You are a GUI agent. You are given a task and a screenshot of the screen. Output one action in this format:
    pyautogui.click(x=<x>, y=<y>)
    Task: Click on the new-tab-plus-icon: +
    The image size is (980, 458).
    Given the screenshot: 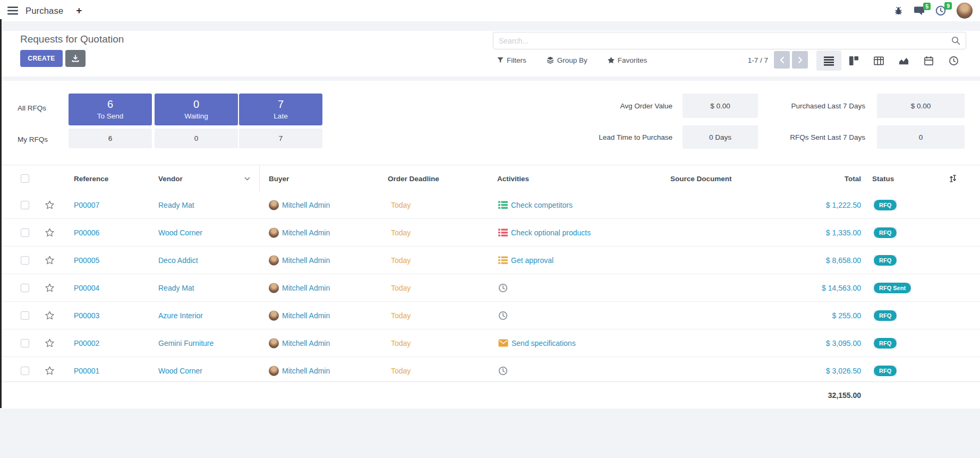 What is the action you would take?
    pyautogui.click(x=79, y=11)
    